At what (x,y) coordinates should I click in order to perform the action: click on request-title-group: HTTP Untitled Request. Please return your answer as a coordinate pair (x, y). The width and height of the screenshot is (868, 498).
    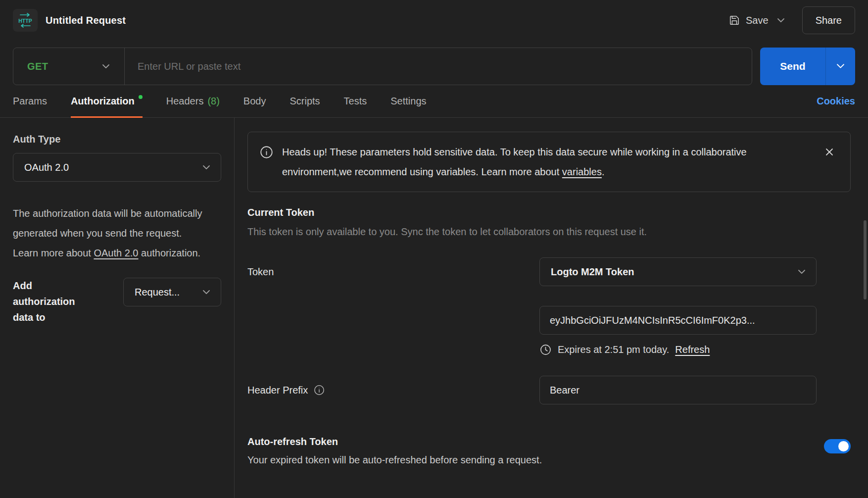
    Looking at the image, I should click on (69, 20).